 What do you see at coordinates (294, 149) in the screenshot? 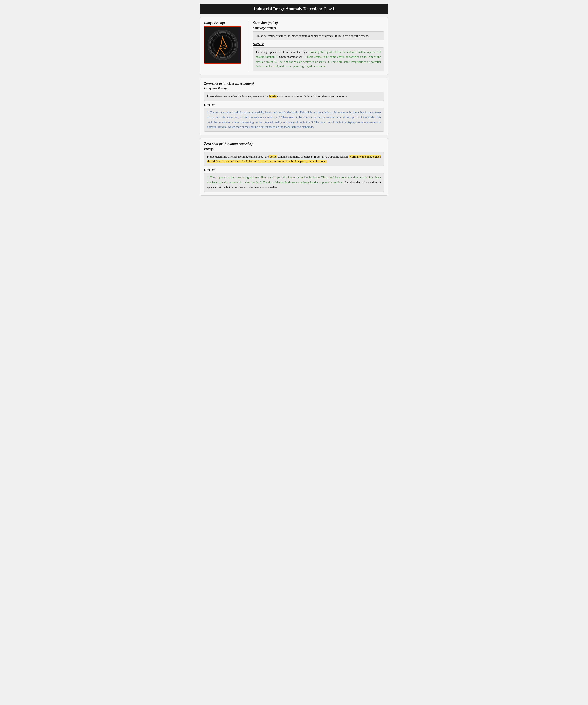
I see `prompt-label-3: Prompt` at bounding box center [294, 149].